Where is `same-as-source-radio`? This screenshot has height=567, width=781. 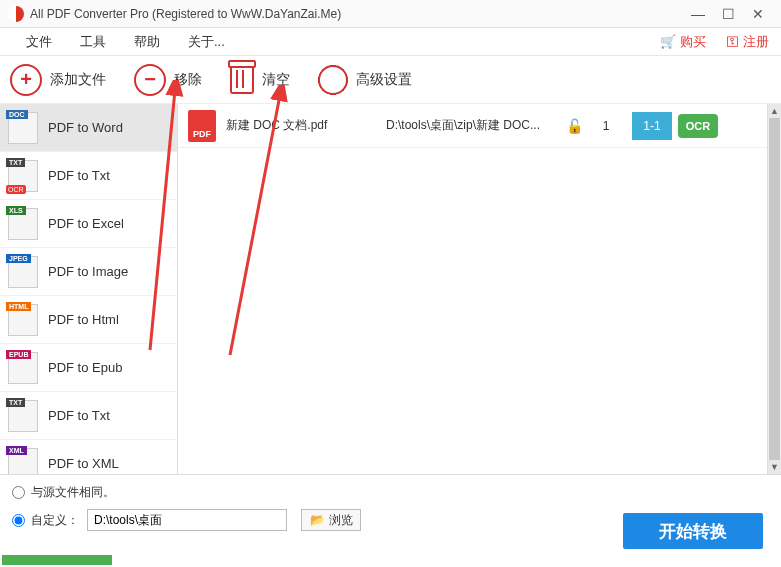 same-as-source-radio is located at coordinates (18, 492).